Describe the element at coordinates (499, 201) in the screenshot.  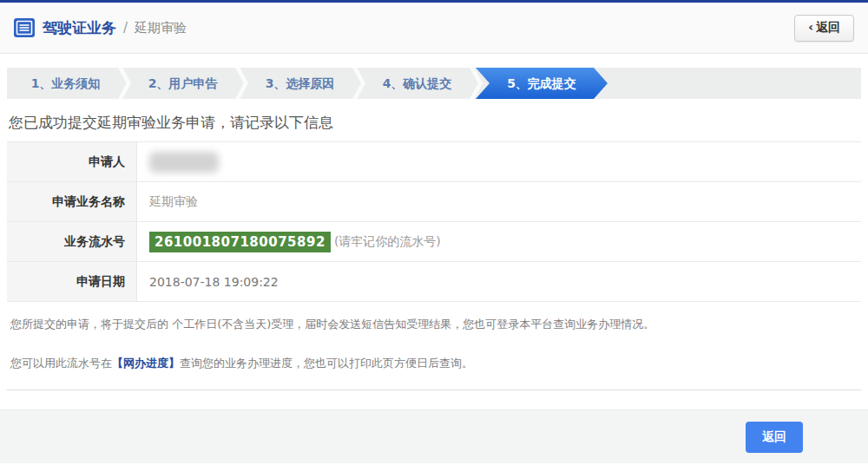
I see `row-value: 延期审验` at that location.